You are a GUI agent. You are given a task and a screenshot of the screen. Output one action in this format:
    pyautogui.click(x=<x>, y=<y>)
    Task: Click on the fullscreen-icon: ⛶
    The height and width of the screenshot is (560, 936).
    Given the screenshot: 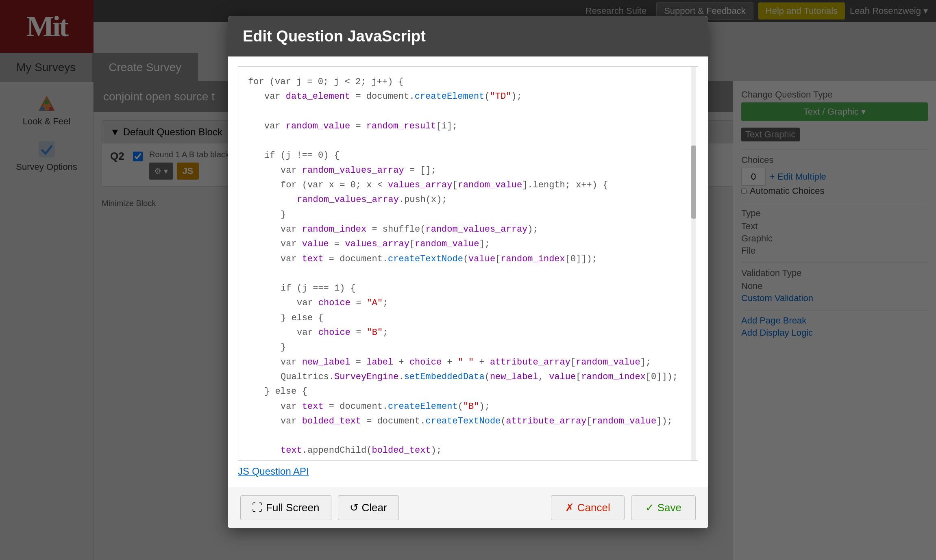 What is the action you would take?
    pyautogui.click(x=257, y=508)
    